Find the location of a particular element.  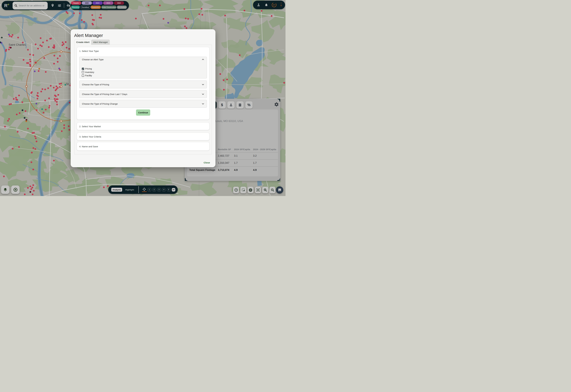

alert-type-option-pricing: Pricing is located at coordinates (144, 69).